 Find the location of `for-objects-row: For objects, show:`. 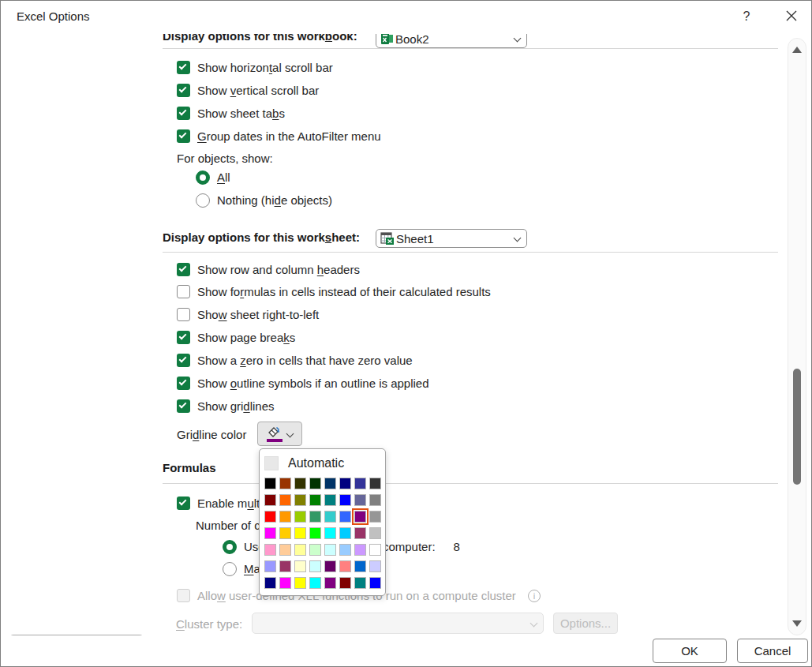

for-objects-row: For objects, show: is located at coordinates (225, 158).